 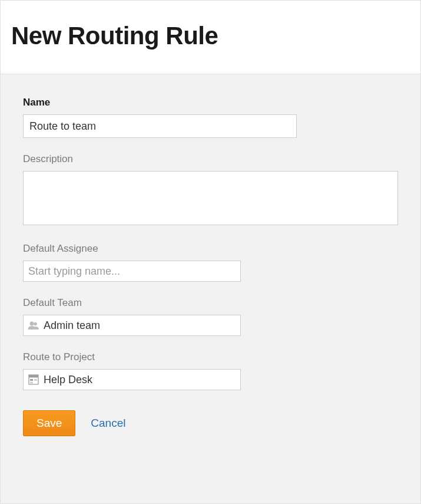 I want to click on default-assignee-input, so click(x=132, y=271).